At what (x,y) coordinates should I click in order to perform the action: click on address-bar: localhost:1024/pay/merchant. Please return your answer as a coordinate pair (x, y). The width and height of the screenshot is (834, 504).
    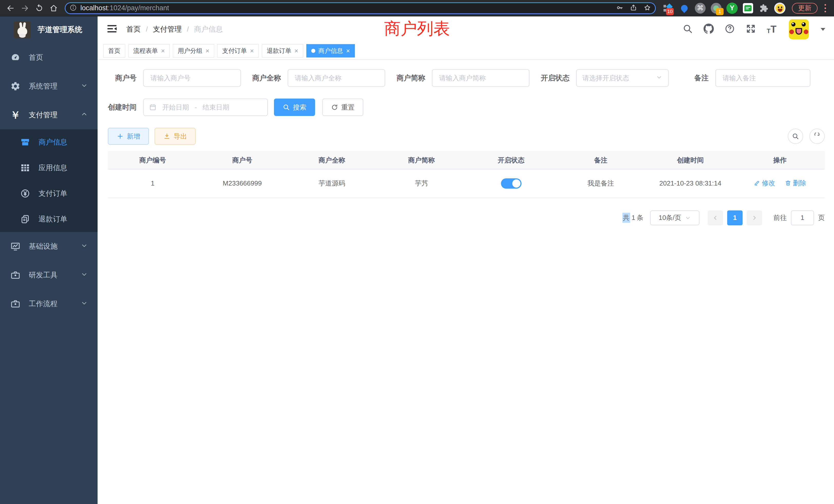
    Looking at the image, I should click on (360, 8).